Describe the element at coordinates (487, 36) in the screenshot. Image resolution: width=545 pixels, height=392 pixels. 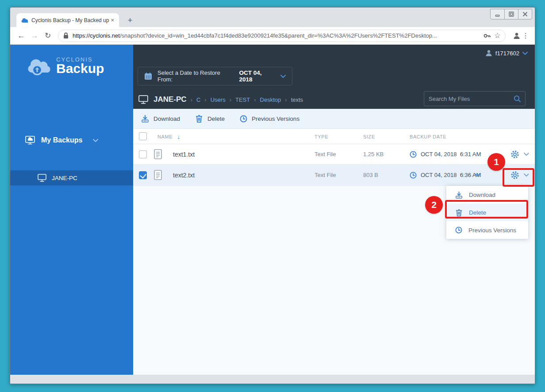
I see `password-key-icon` at that location.